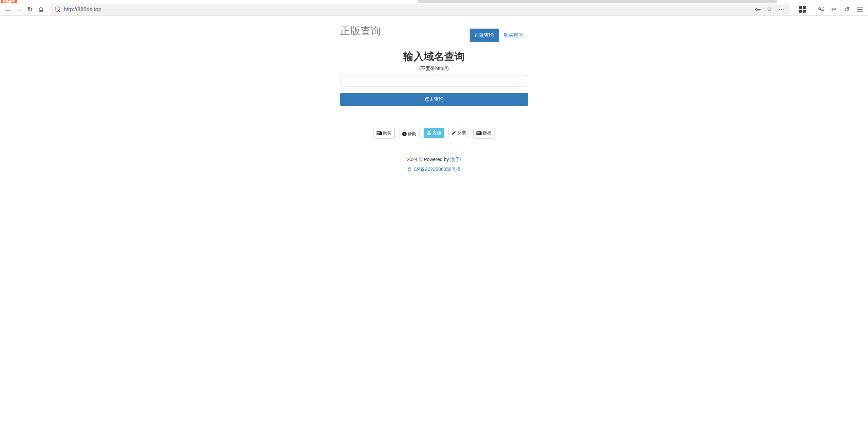 The image size is (868, 448). I want to click on icp-link: 鲁ICP备2022006358号-5, so click(434, 169).